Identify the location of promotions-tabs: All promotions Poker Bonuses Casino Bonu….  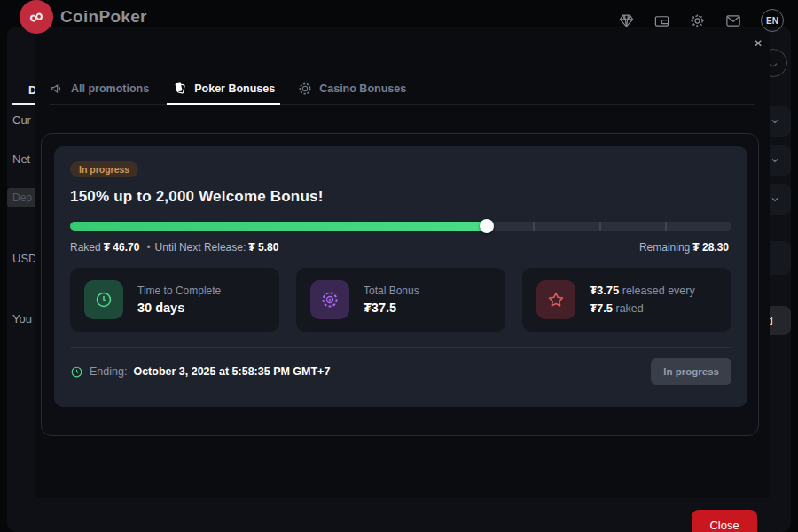
(403, 89).